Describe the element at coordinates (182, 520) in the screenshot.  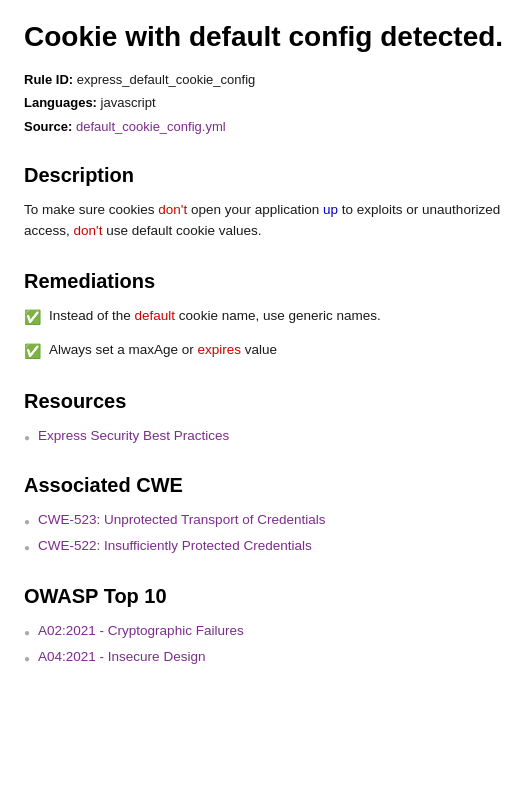
I see `cwe-link-1: CWE-523: Unprotected Transport of Creden…` at that location.